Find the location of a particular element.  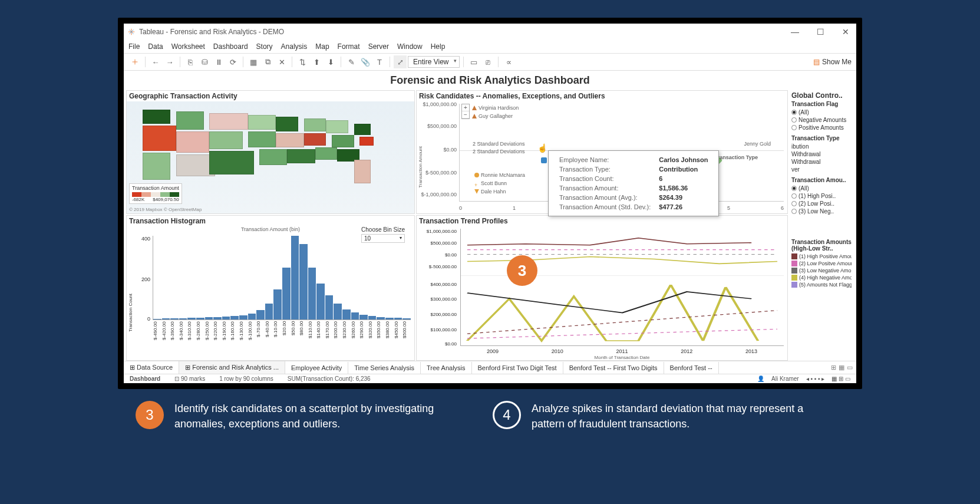

pause-button: ⏸ is located at coordinates (219, 62).